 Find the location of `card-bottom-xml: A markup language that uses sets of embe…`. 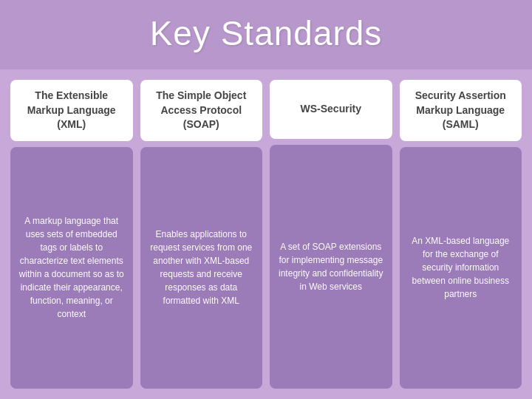

card-bottom-xml: A markup language that uses sets of embe… is located at coordinates (72, 267).